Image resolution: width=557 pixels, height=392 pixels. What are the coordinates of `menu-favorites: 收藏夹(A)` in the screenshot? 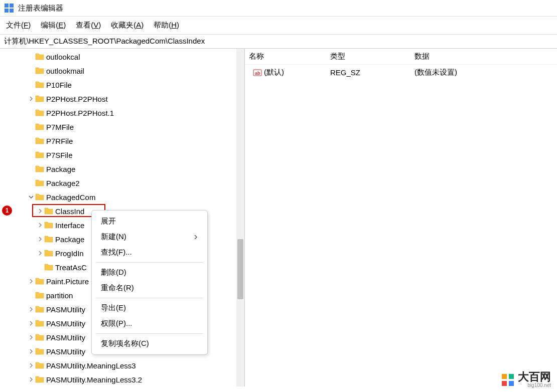 It's located at (127, 25).